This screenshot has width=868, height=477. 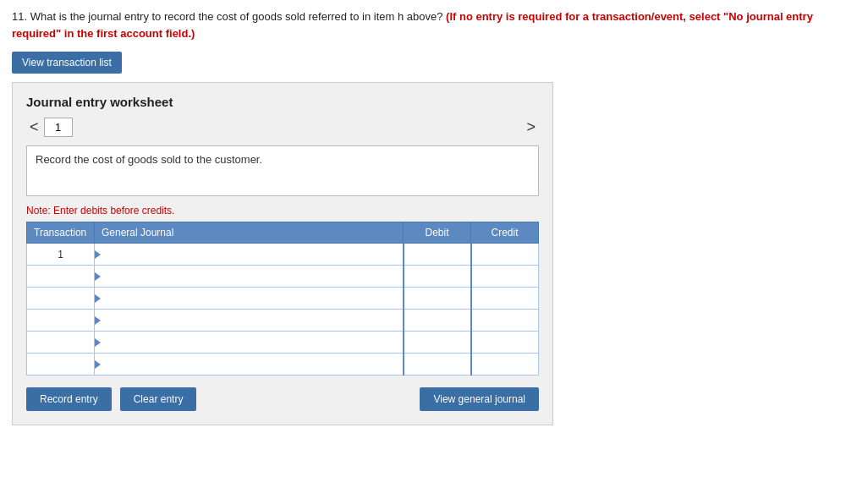 What do you see at coordinates (61, 233) in the screenshot?
I see `col-header-transaction: Transaction` at bounding box center [61, 233].